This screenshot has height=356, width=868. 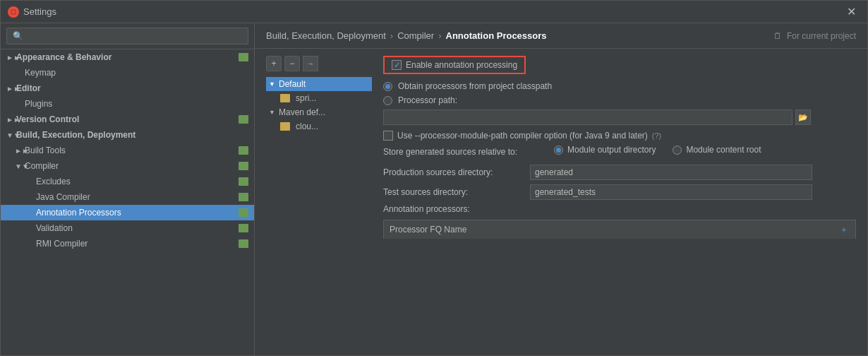 I want to click on sidebar-item-validation: Validation, so click(x=127, y=228).